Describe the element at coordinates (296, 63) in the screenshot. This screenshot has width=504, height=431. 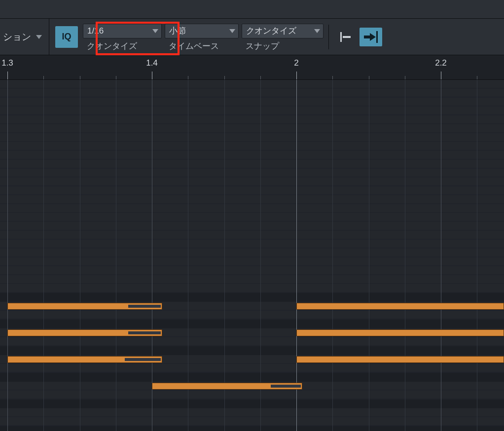
I see `ruler-label: 2` at that location.